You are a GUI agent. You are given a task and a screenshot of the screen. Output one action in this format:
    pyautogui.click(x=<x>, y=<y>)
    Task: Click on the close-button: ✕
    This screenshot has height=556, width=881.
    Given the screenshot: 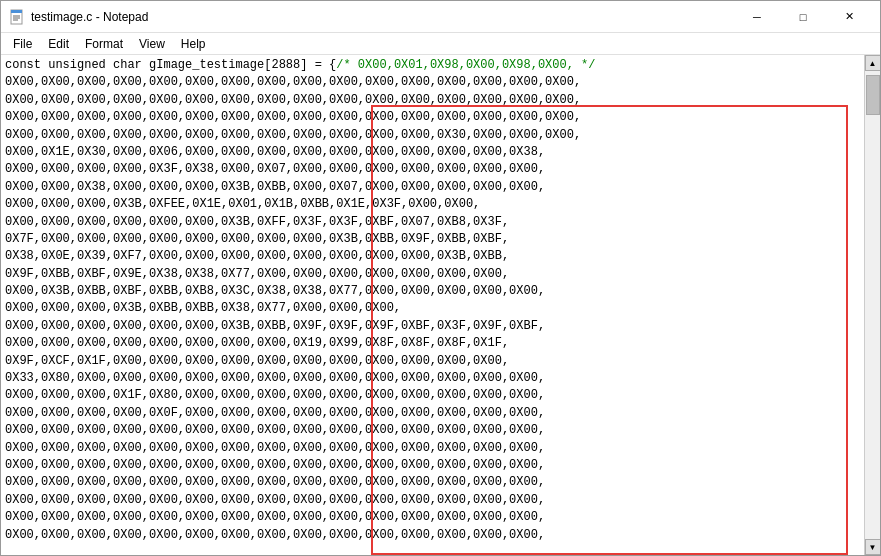 What is the action you would take?
    pyautogui.click(x=849, y=17)
    